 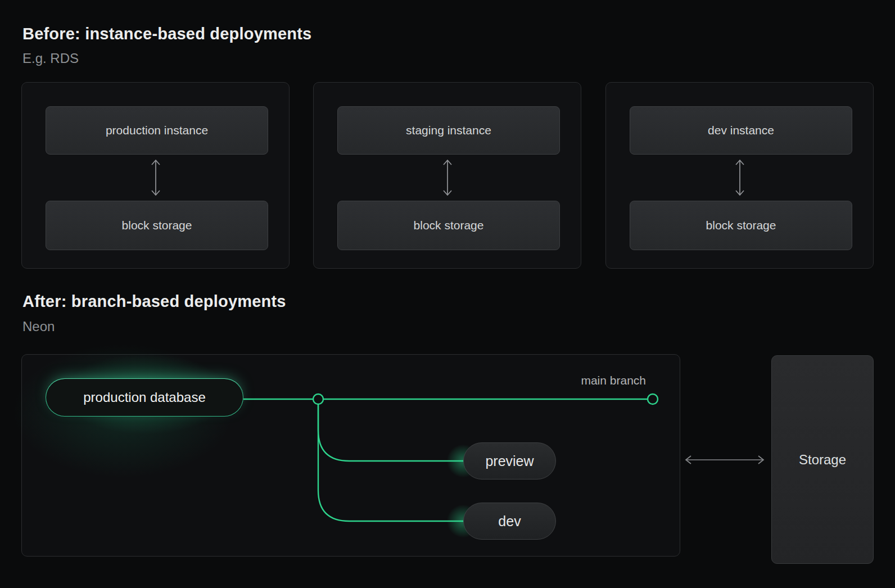 I want to click on preview-branch-pill: preview, so click(x=509, y=461).